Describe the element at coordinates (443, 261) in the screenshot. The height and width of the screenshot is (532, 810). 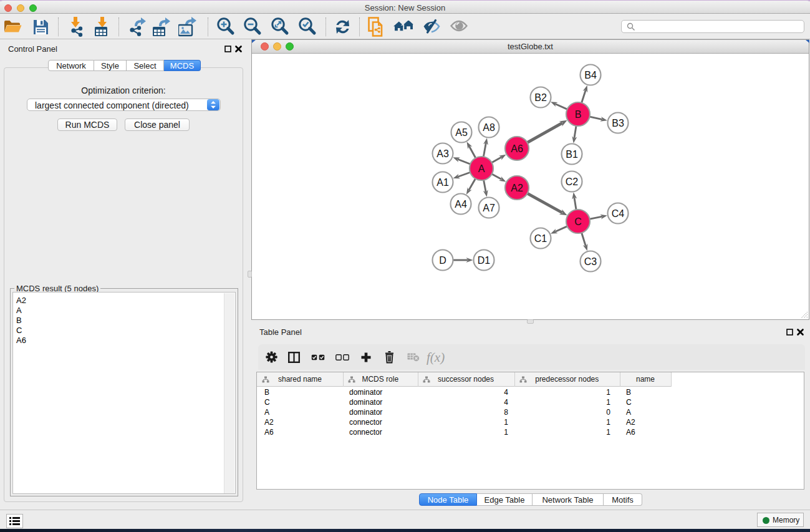
I see `svg-text: D` at that location.